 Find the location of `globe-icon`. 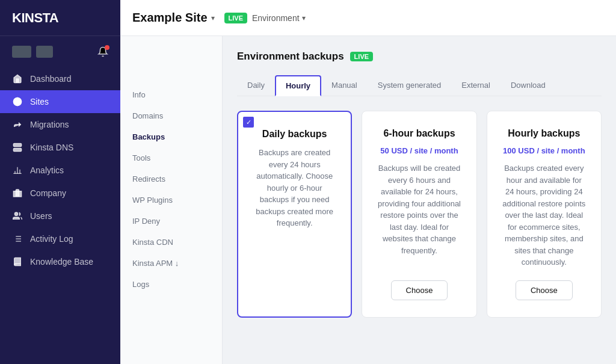

globe-icon is located at coordinates (17, 102).